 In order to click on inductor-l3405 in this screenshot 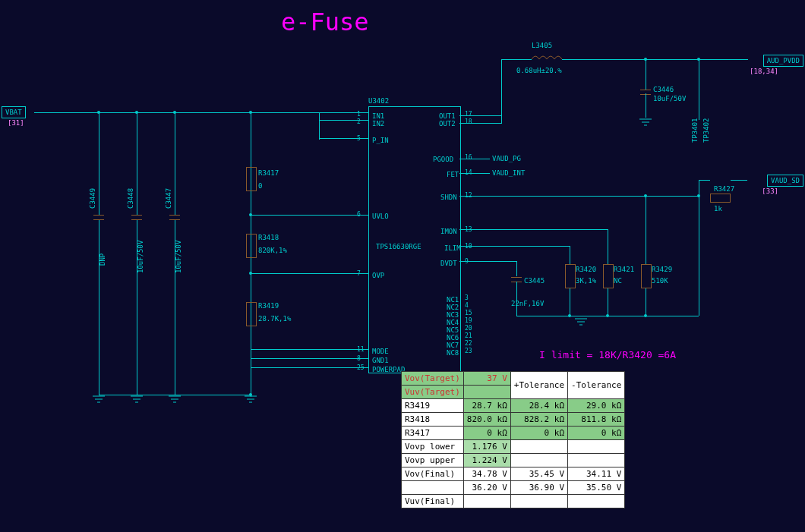, I will do `click(547, 59)`.